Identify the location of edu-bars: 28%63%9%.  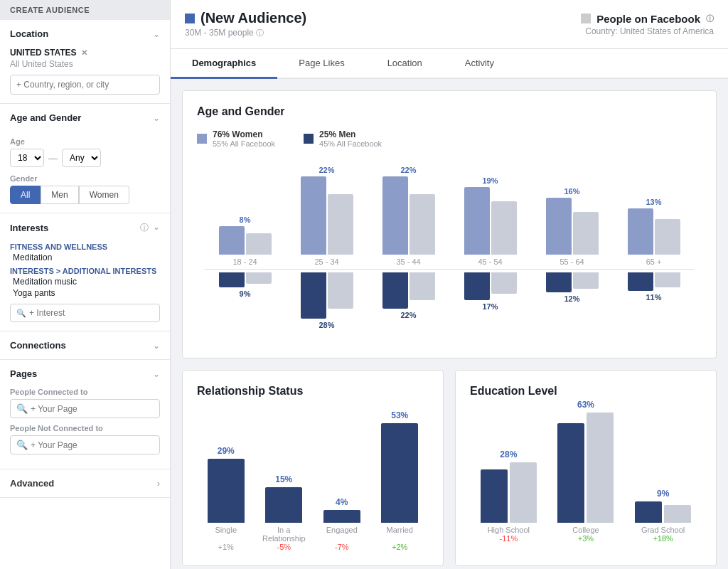
(586, 466).